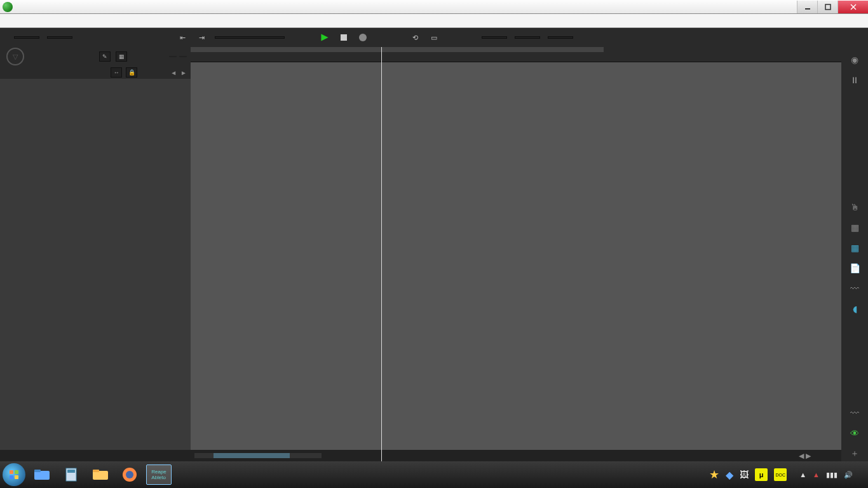 The image size is (868, 488). I want to click on tray-volume-icon: 🔊, so click(848, 475).